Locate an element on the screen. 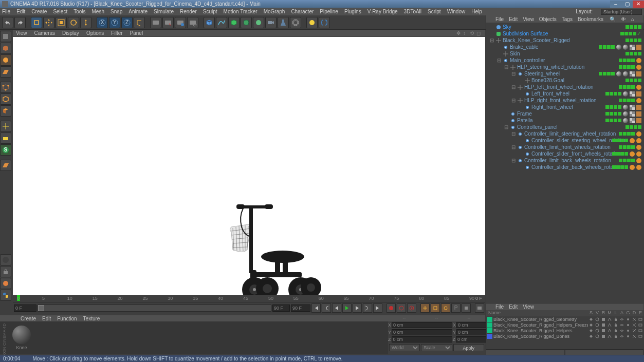  range-end-field is located at coordinates (281, 308).